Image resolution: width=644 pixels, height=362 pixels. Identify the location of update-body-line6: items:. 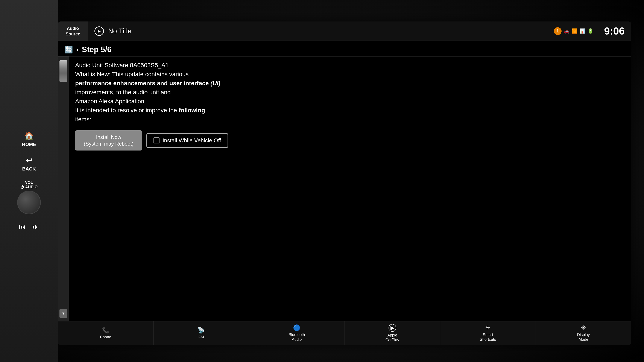
(83, 119).